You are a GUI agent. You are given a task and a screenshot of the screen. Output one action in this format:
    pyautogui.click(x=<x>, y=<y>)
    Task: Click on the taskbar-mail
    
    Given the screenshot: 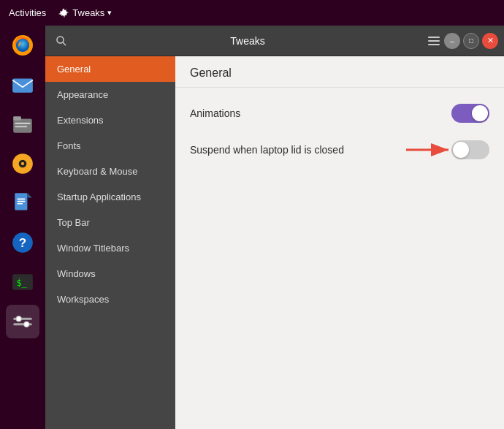 What is the action you would take?
    pyautogui.click(x=23, y=85)
    